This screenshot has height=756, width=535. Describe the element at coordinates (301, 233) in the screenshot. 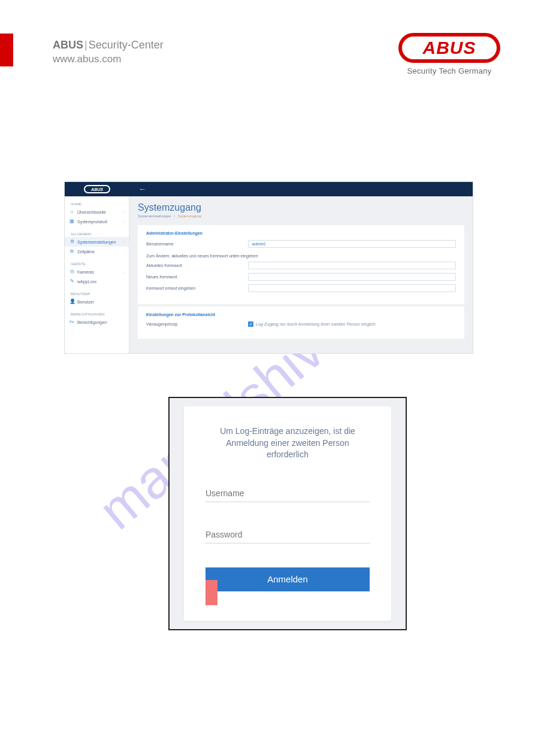

I see `admin-settings-heading: Administrator-Einstellungen` at that location.